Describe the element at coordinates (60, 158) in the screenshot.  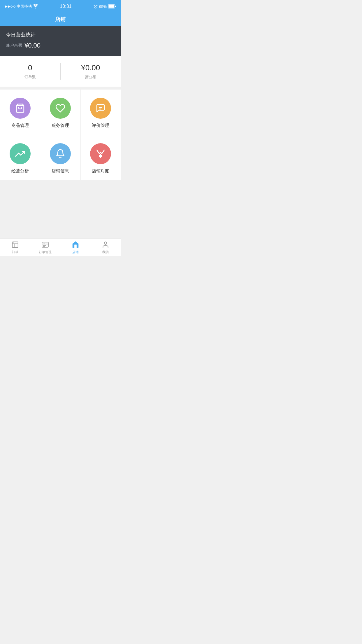
I see `grid-row-2: 经营分析 店铺信息` at that location.